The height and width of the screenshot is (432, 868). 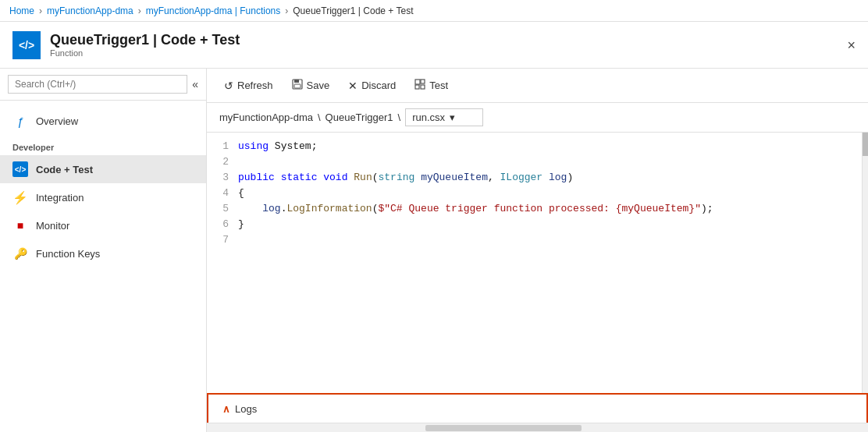 What do you see at coordinates (20, 169) in the screenshot?
I see `code-test-icon: </>` at bounding box center [20, 169].